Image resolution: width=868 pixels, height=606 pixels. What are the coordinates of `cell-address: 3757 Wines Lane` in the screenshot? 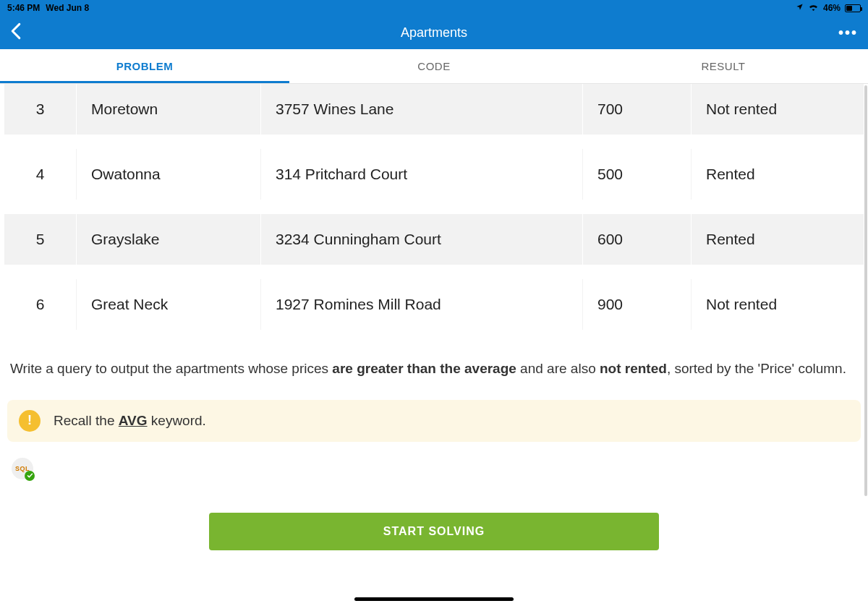 It's located at (422, 109).